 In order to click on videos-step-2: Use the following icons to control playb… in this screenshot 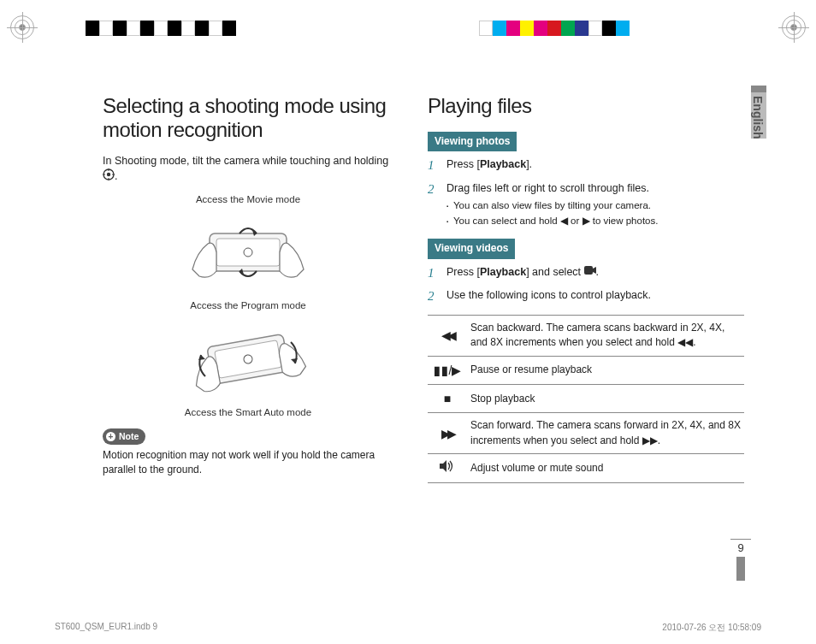, I will do `click(595, 297)`.